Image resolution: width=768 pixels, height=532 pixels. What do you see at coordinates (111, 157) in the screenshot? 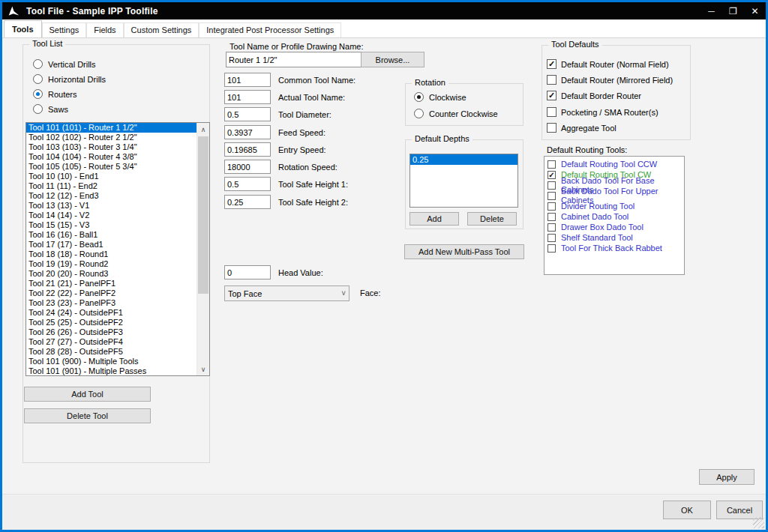
I see `tool-list-item: Tool 104 (104) - Router 4 3/8"` at bounding box center [111, 157].